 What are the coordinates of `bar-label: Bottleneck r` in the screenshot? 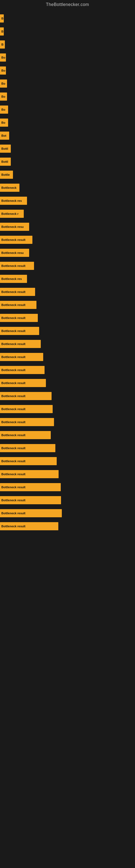 It's located at (12, 214).